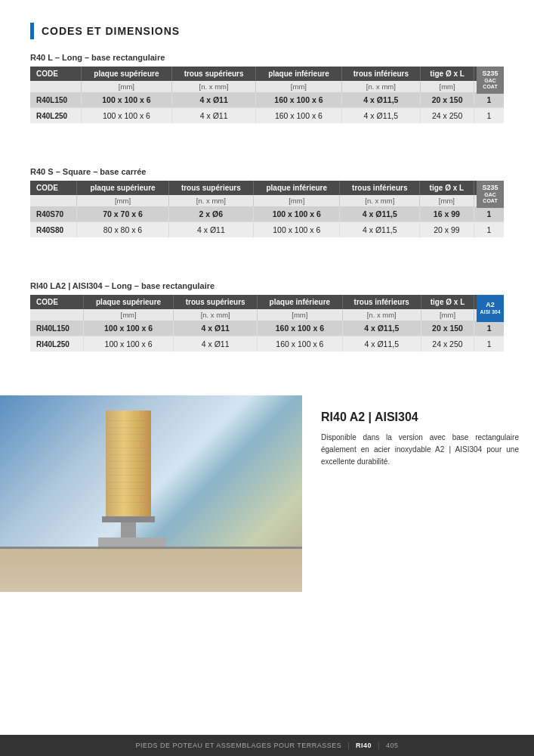 Image resolution: width=534 pixels, height=756 pixels. I want to click on col-header-r40s-2: trous supérieurs, so click(211, 187).